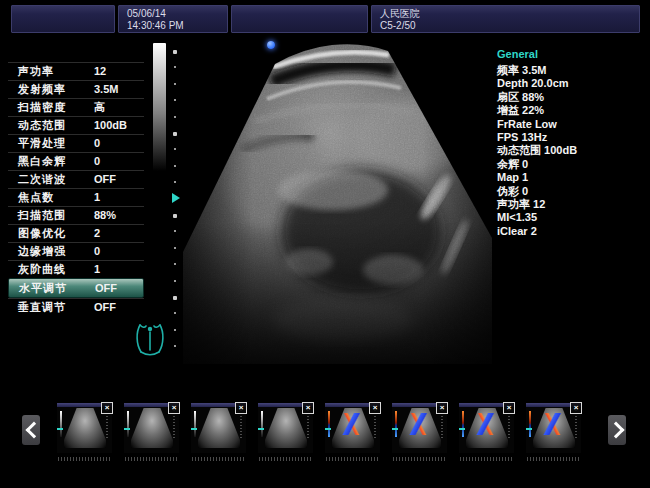 This screenshot has height=488, width=650. What do you see at coordinates (176, 198) in the screenshot?
I see `focus-marker-icon` at bounding box center [176, 198].